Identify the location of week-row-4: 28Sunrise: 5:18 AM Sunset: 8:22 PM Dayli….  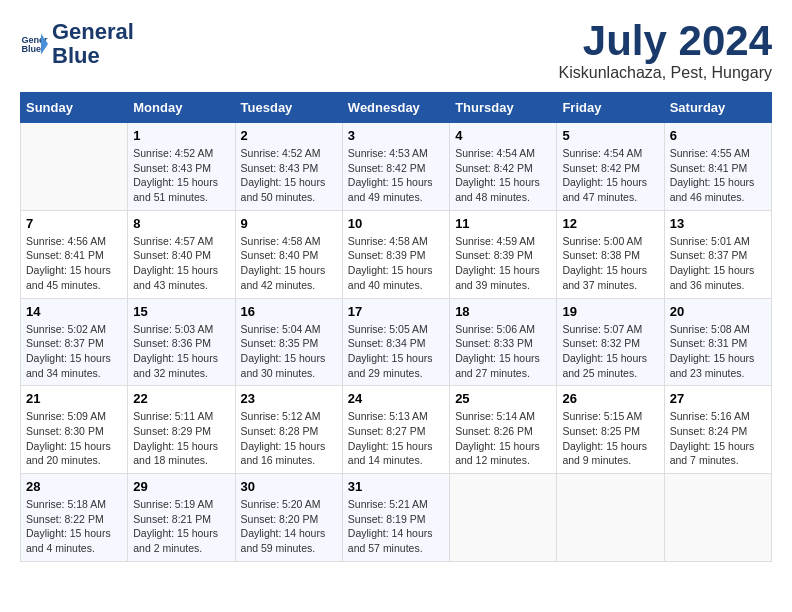
(396, 518).